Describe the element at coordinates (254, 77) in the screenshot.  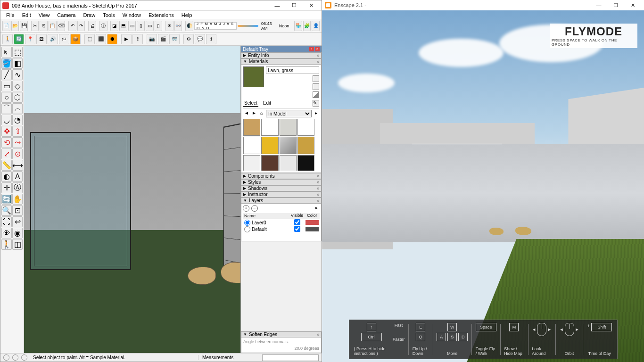
I see `material-preview-swatch` at that location.